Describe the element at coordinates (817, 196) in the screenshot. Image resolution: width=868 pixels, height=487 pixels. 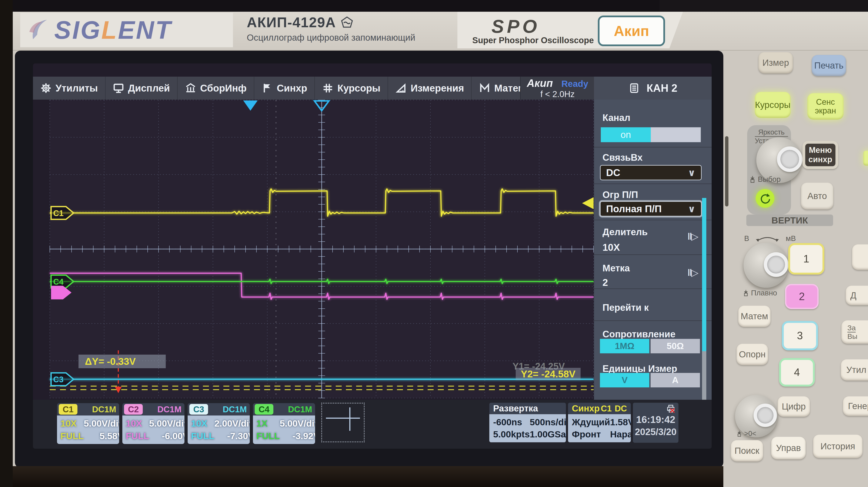
I see `auto-setup-button: Авто` at that location.